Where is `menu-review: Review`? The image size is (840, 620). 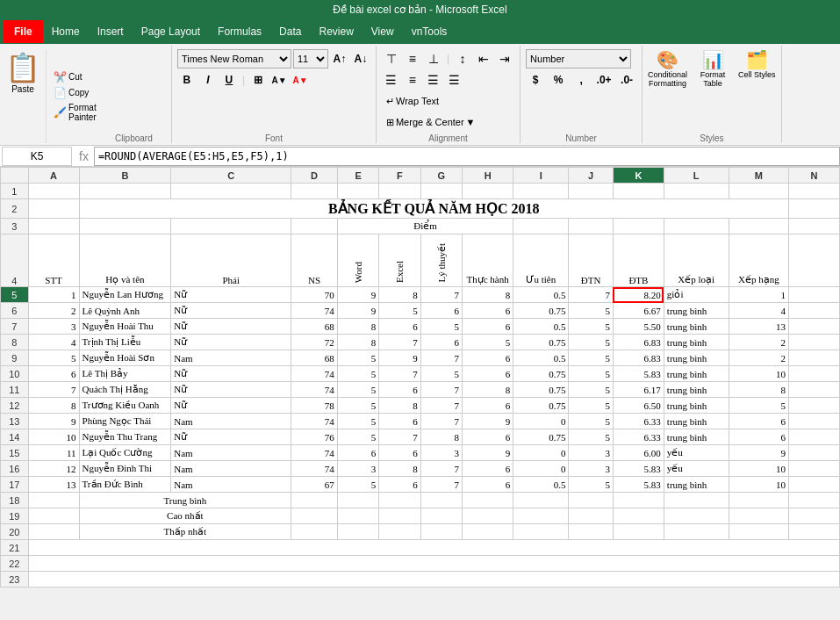 menu-review: Review is located at coordinates (335, 32).